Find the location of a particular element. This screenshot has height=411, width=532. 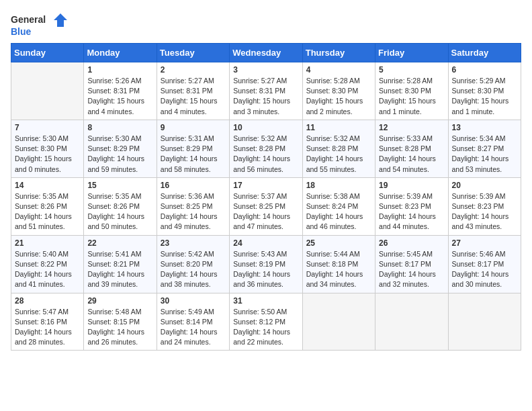

calendar-cell: 22Sunrise: 5:41 AMSunset: 8:21 PMDayligh… is located at coordinates (120, 264).